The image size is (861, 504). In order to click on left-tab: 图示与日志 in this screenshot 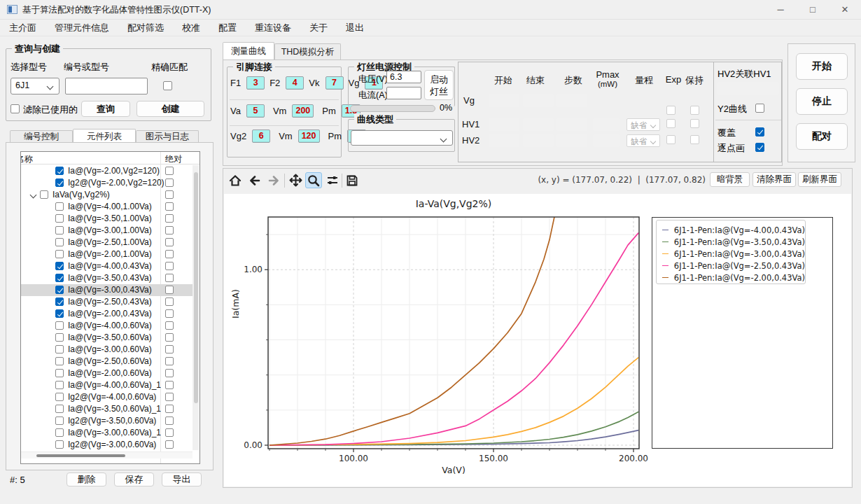, I will do `click(167, 136)`.